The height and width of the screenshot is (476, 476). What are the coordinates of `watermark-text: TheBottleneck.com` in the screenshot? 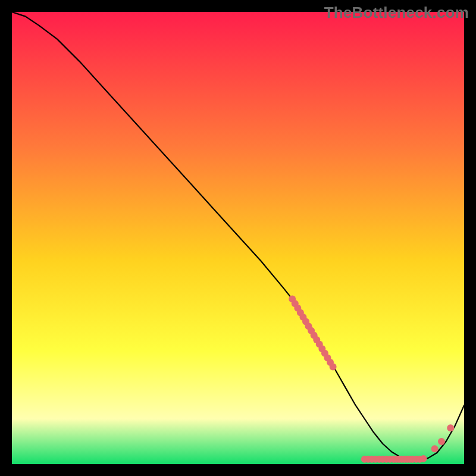 It's located at (396, 13).